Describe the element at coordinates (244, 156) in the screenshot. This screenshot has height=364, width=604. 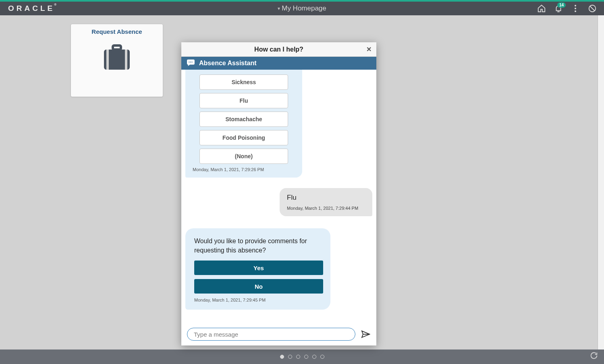
I see `option-none: (None)` at that location.